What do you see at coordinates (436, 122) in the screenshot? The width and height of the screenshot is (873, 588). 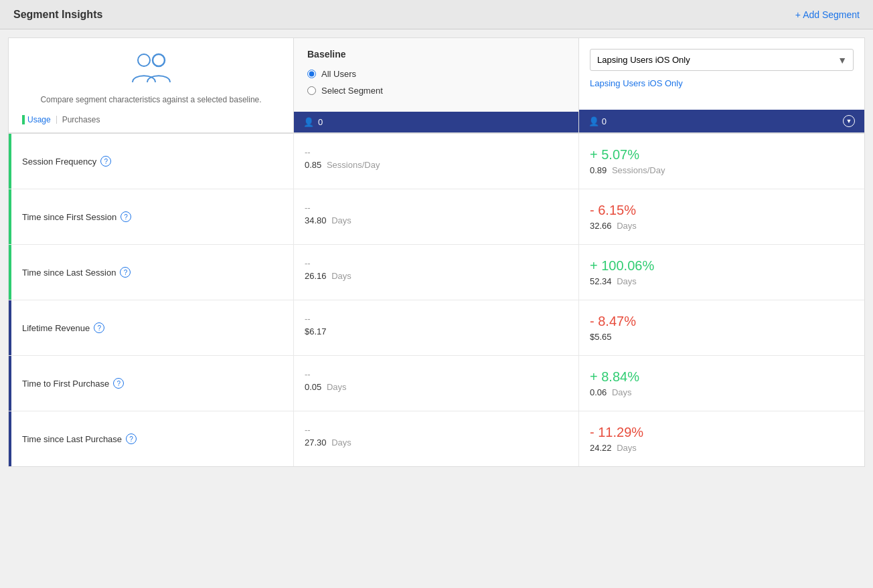 I see `baseline-count-bar: 👤 0` at bounding box center [436, 122].